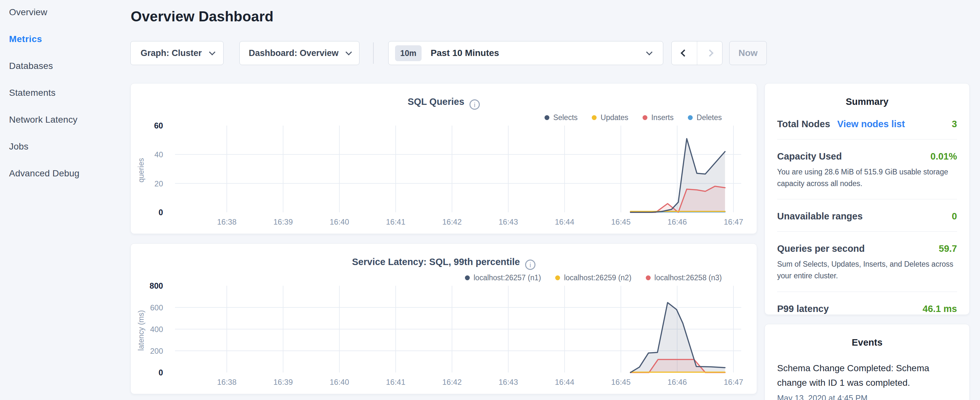 This screenshot has width=980, height=400. Describe the element at coordinates (444, 103) in the screenshot. I see `chart-title: SQL Queriesi` at that location.